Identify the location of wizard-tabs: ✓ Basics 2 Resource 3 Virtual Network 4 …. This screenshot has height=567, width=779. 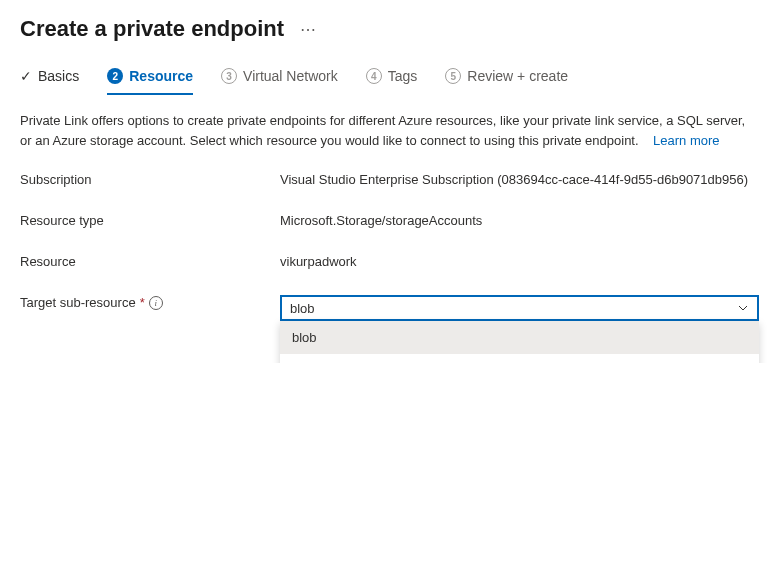
(390, 78).